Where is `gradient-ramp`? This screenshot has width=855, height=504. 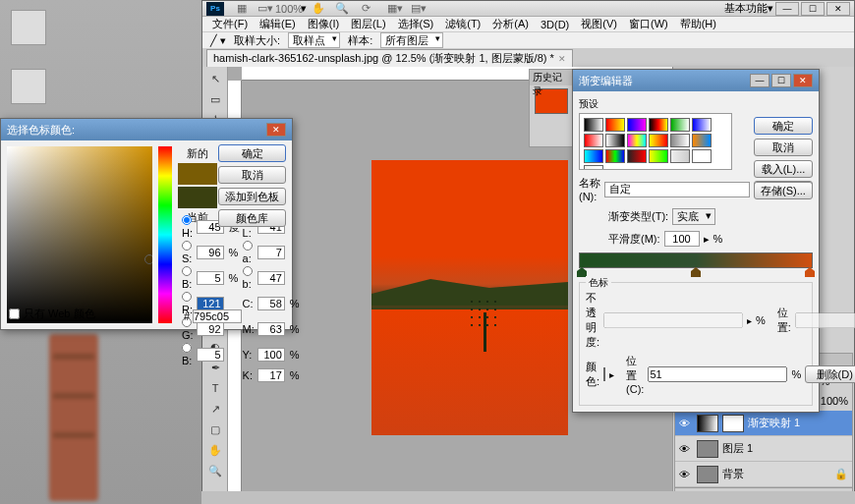
gradient-ramp is located at coordinates (696, 260).